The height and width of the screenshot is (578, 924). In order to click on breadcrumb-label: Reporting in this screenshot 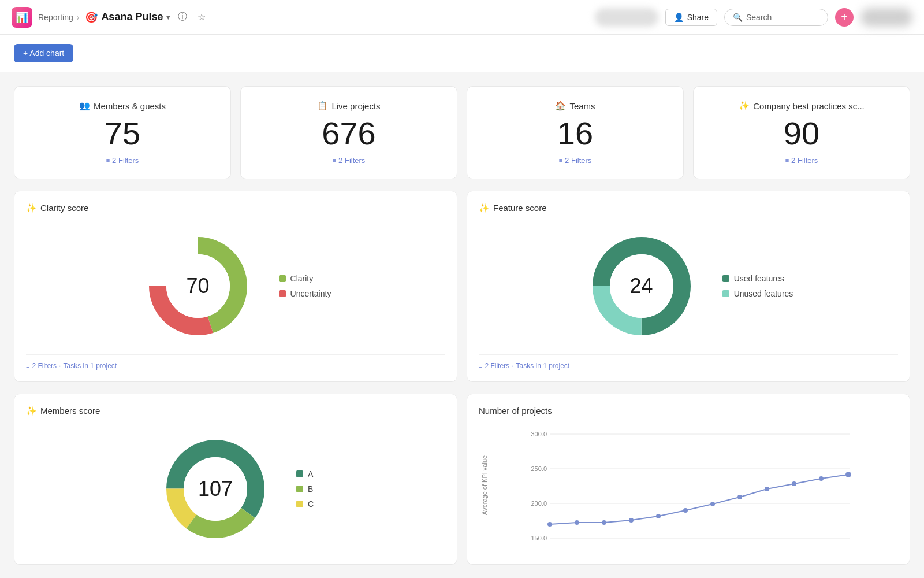, I will do `click(55, 17)`.